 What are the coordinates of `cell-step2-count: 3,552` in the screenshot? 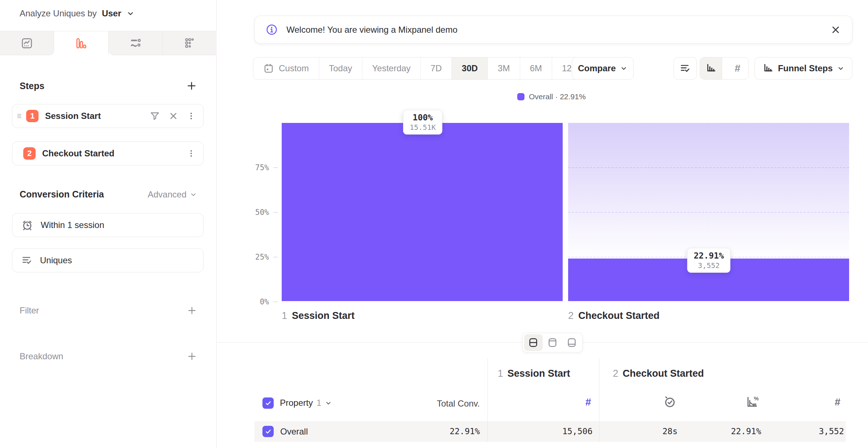 It's located at (808, 431).